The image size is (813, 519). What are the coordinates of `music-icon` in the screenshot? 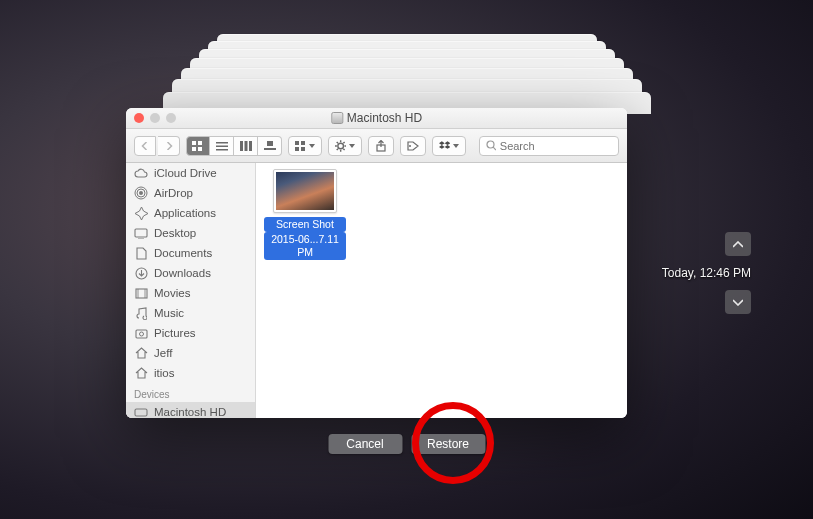 It's located at (141, 313).